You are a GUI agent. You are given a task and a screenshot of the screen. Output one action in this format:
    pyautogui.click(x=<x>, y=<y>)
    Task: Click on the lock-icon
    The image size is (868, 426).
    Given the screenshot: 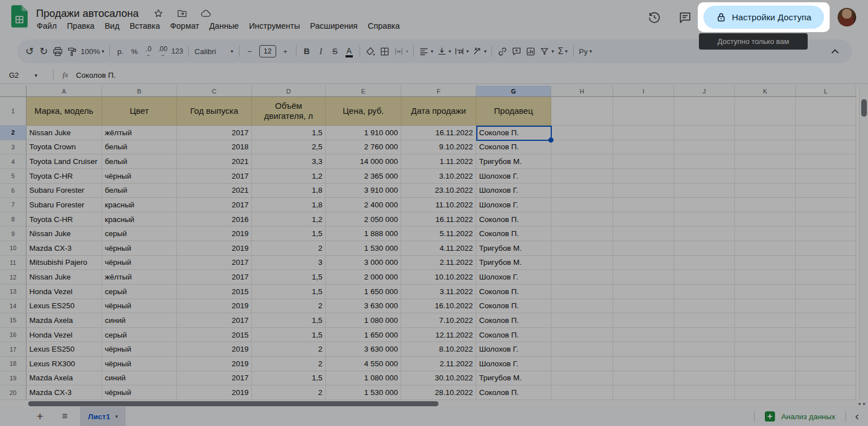 What is the action you would take?
    pyautogui.click(x=721, y=17)
    